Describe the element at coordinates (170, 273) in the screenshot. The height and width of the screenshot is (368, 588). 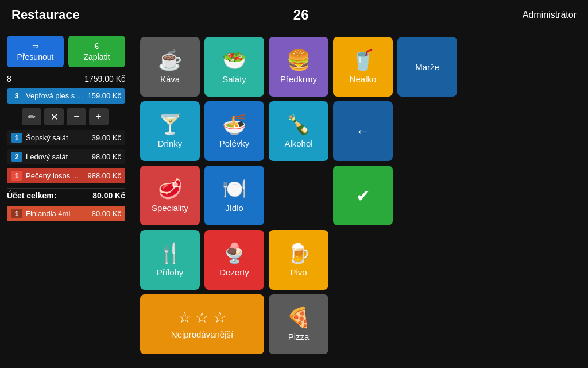
I see `prilohy-label: Přílohy` at that location.